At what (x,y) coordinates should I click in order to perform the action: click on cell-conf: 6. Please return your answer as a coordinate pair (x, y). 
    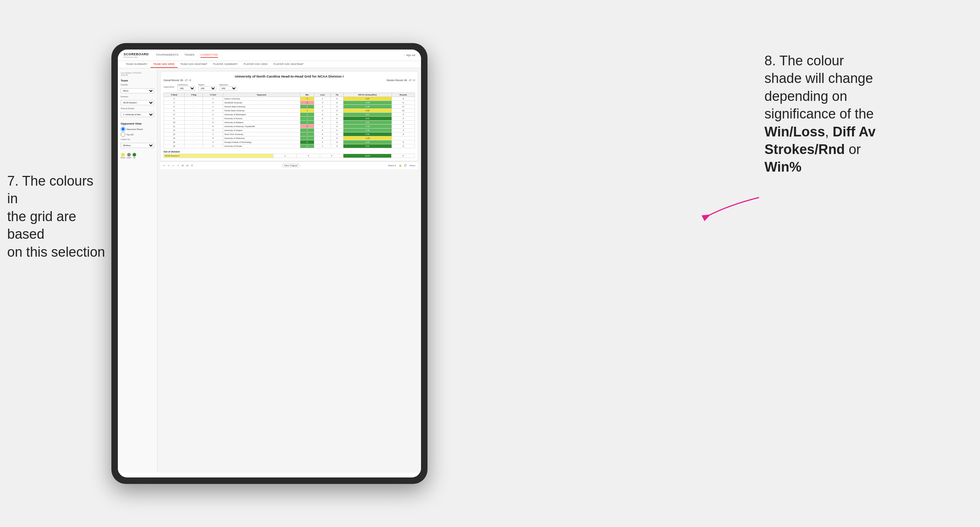
    Looking at the image, I should click on (213, 127).